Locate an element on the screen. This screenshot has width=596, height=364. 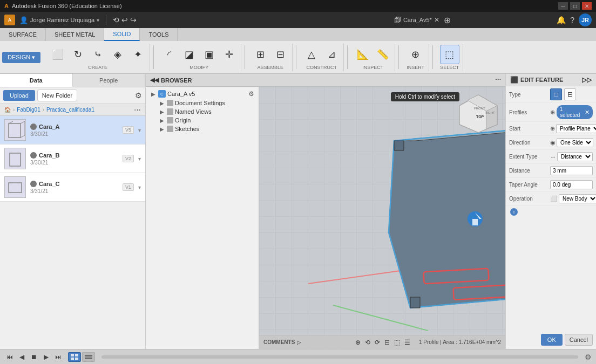
viewport-ctrl-2: ⟲ is located at coordinates (368, 342).